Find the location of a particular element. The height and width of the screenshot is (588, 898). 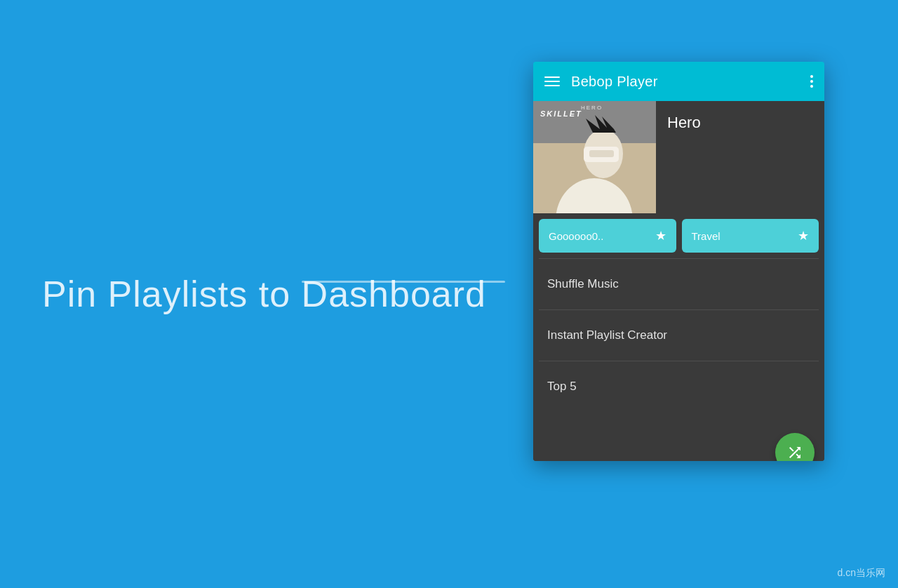

background-tagline: Pin Playlists to Dashboard is located at coordinates (264, 294).